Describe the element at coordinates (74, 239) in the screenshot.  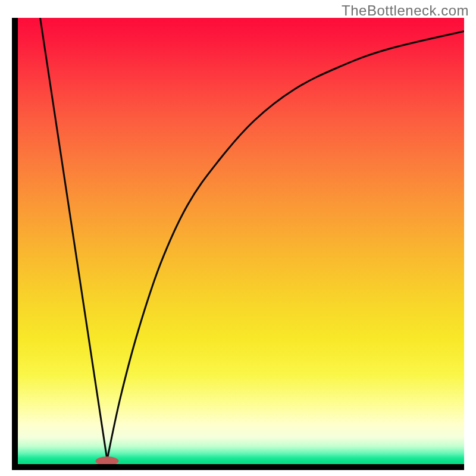
I see `curve-left-branch` at that location.